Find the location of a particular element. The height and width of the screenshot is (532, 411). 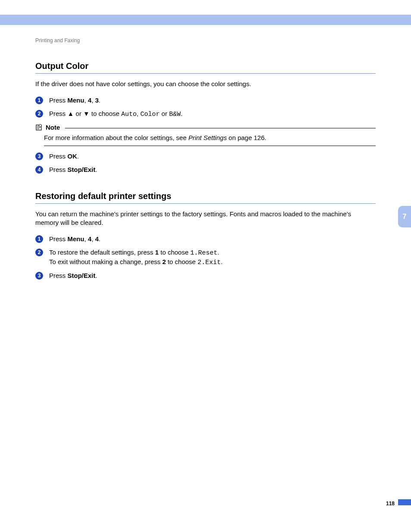

page-number: 118 is located at coordinates (390, 504).